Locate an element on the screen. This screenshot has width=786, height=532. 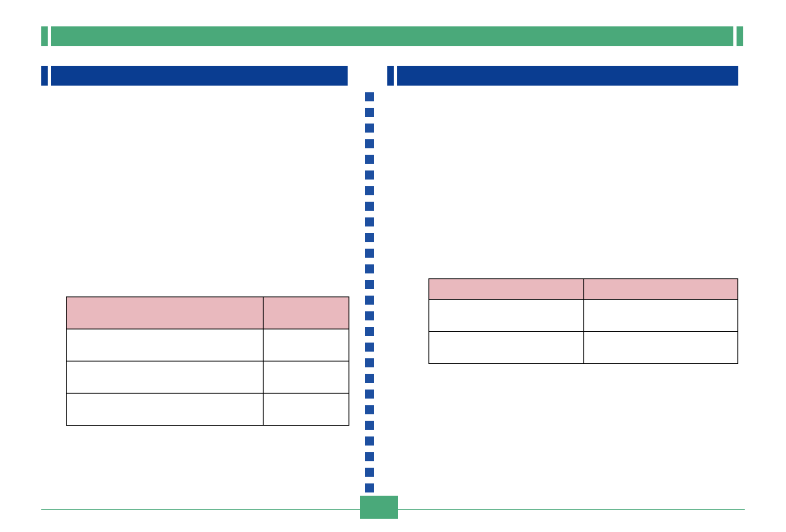
left-heading-tick is located at coordinates (44, 76).